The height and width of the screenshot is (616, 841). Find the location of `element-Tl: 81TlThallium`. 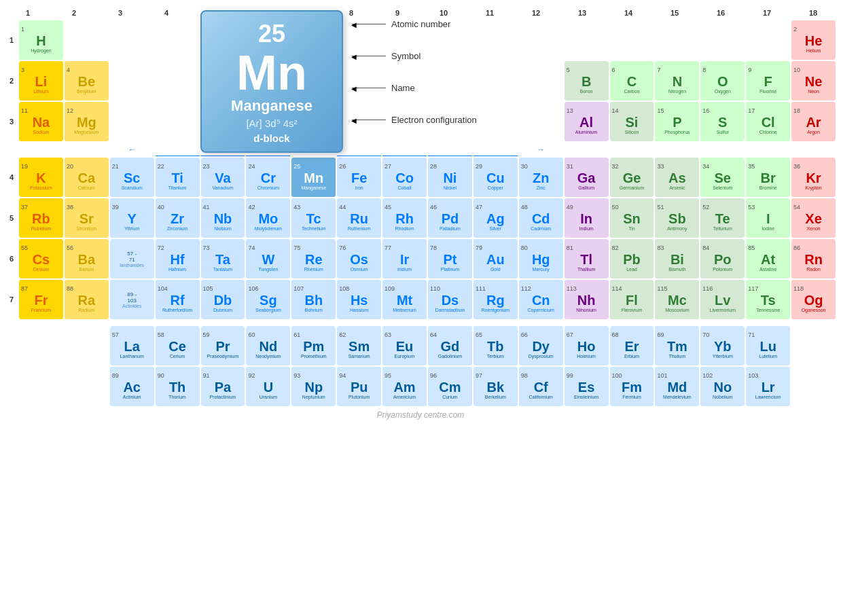

element-Tl: 81TlThallium is located at coordinates (587, 259).